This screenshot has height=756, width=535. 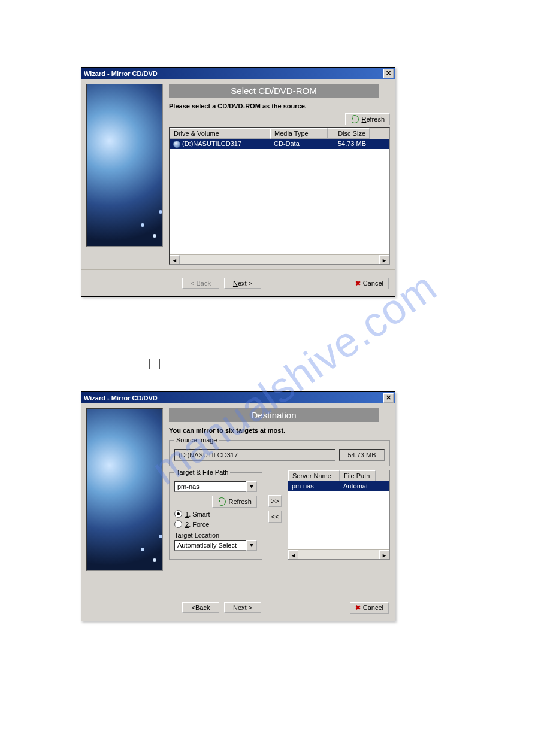 What do you see at coordinates (299, 133) in the screenshot?
I see `col-media: Media Type` at bounding box center [299, 133].